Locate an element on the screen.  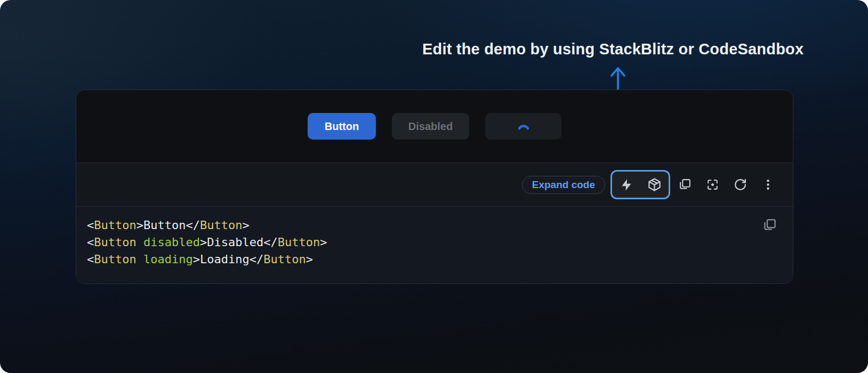
more-actions-button is located at coordinates (768, 185).